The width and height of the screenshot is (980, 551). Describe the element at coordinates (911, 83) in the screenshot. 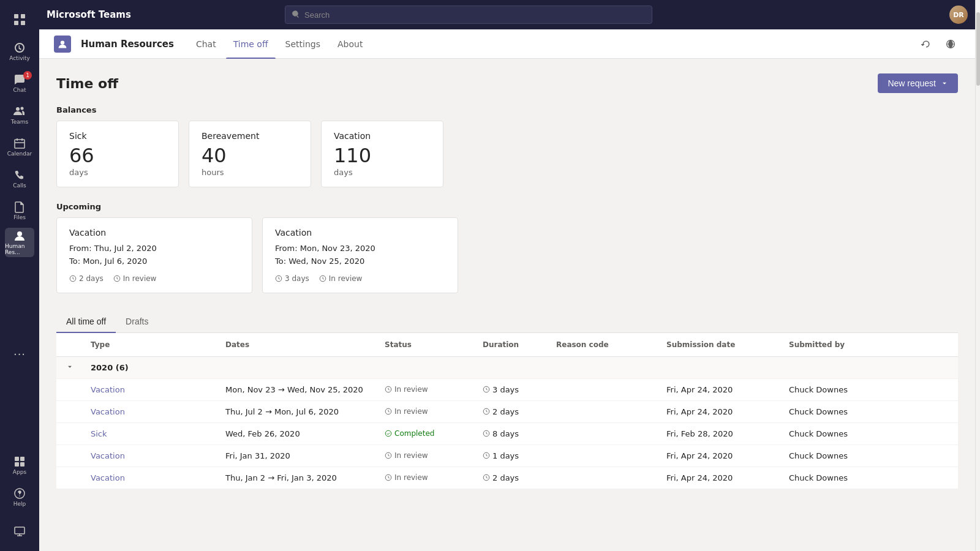

I see `new-request-label: New request` at that location.